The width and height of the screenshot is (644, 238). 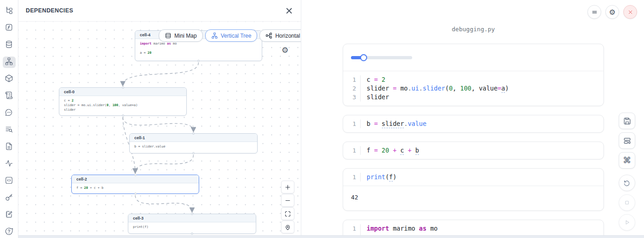 I want to click on stop-button, so click(x=627, y=203).